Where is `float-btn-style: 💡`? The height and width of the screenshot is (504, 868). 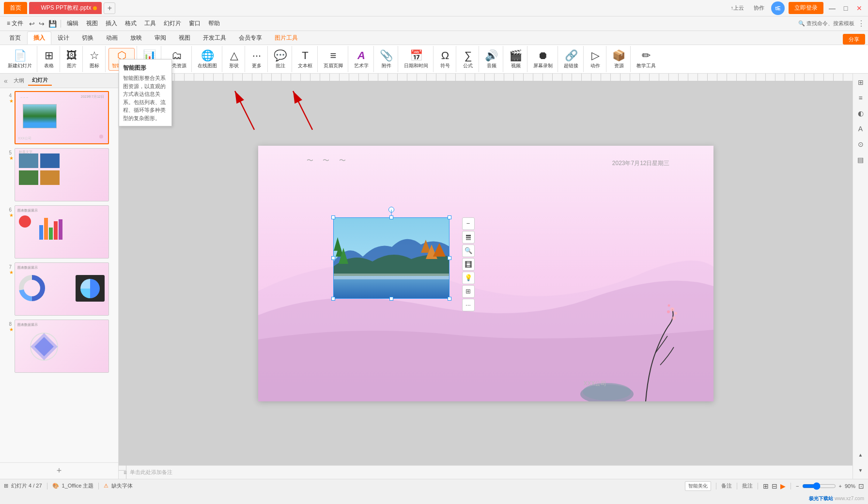
float-btn-style: 💡 is located at coordinates (468, 278).